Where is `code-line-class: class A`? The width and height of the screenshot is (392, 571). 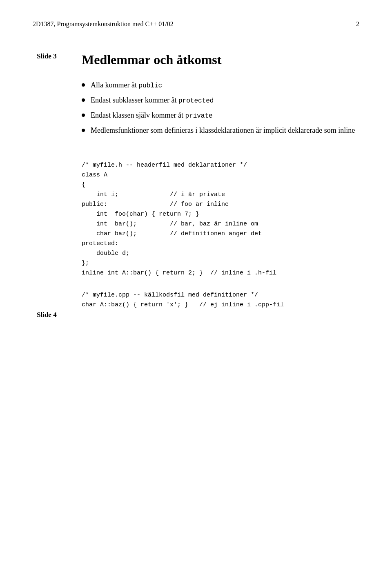
code-line-class: class A is located at coordinates (220, 175).